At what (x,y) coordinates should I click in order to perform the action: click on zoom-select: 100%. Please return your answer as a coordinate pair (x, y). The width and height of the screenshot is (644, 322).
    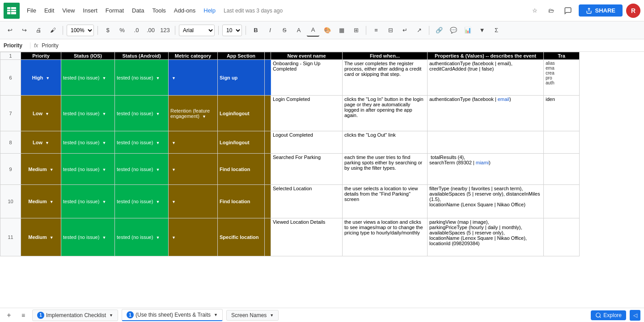
    Looking at the image, I should click on (80, 30).